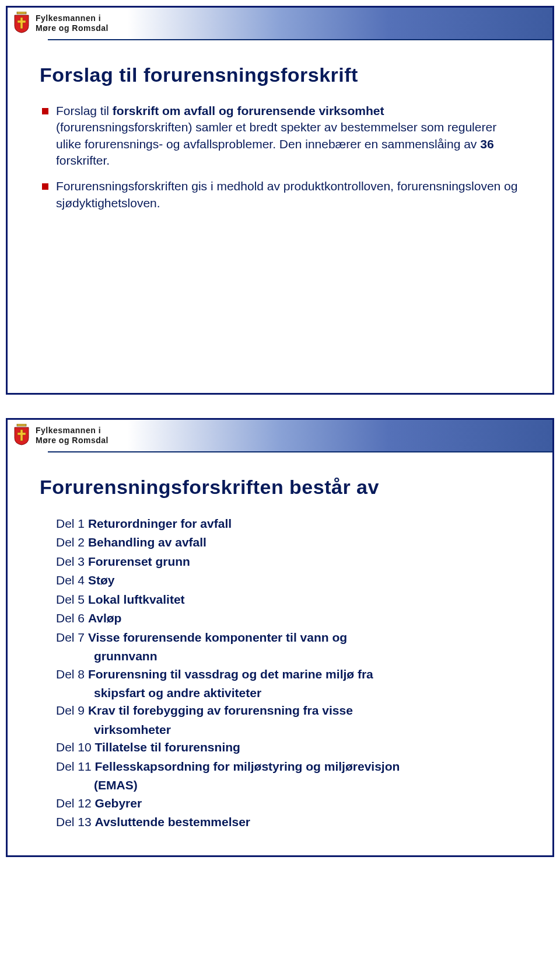 The height and width of the screenshot is (961, 560). Describe the element at coordinates (288, 580) in the screenshot. I see `part-row: Del 4 Støy` at that location.